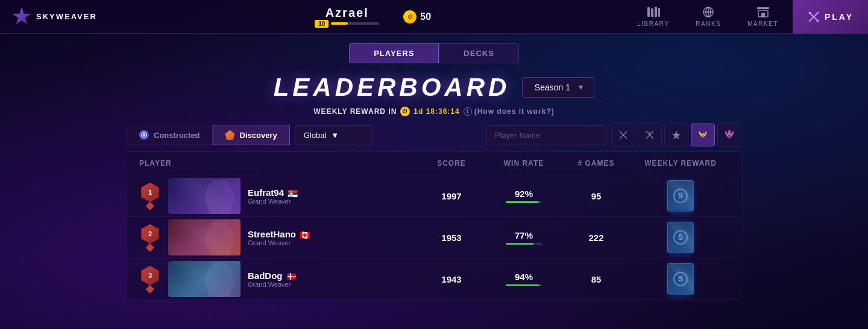 The height and width of the screenshot is (329, 868). I want to click on nav-ranks: RANKS, so click(708, 17).